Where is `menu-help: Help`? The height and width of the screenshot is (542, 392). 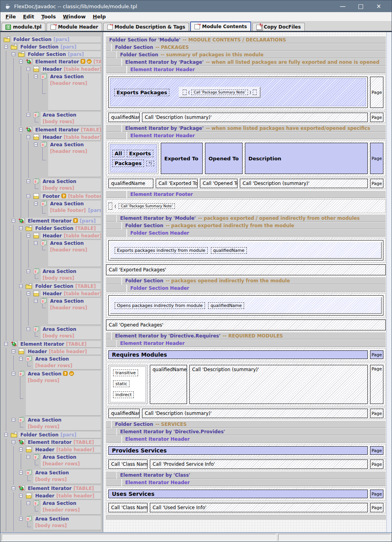 menu-help: Help is located at coordinates (99, 16).